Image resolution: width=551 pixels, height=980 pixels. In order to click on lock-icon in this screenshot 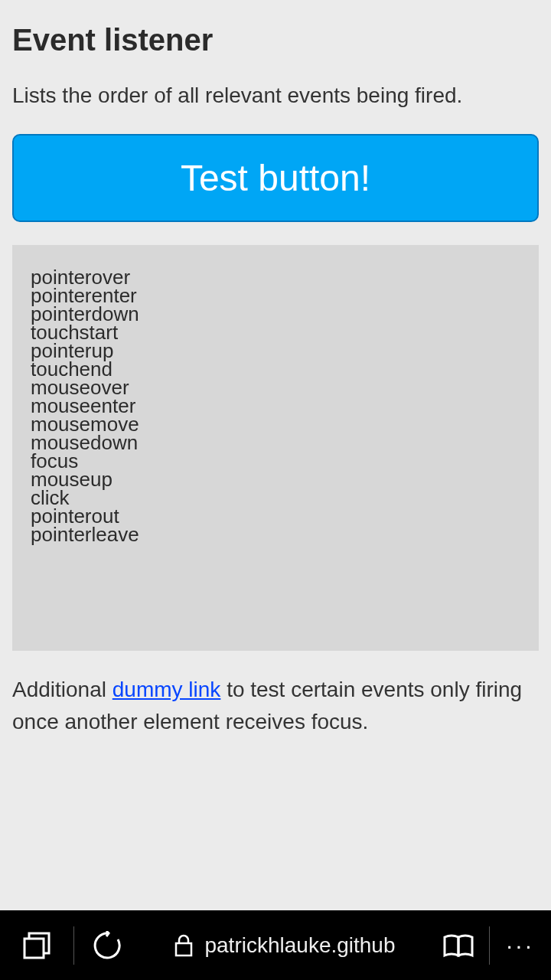, I will do `click(184, 946)`.